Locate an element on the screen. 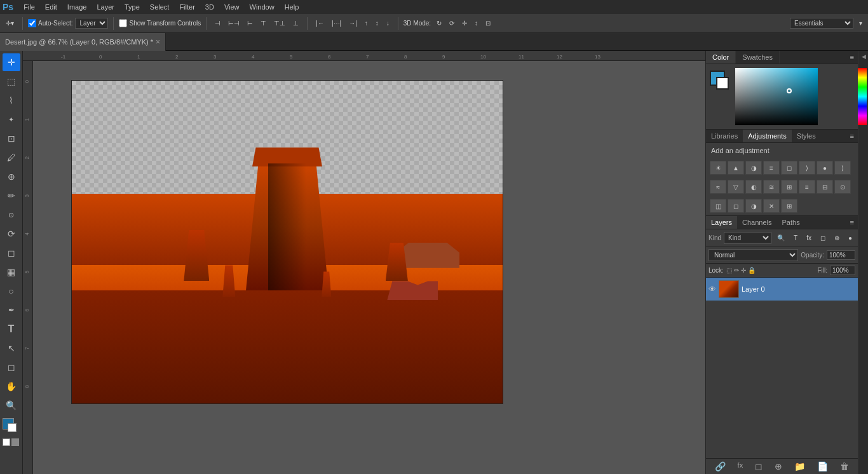  menu-file: File is located at coordinates (29, 7).